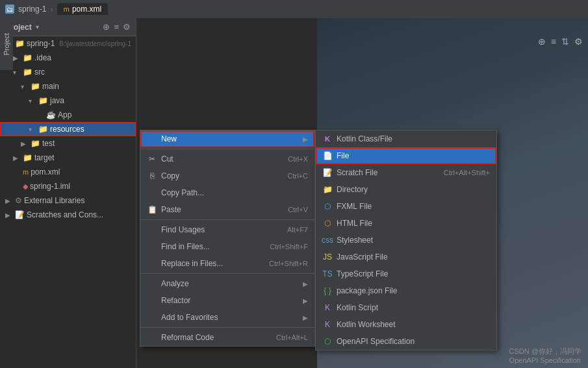 The height and width of the screenshot is (368, 588). What do you see at coordinates (68, 129) in the screenshot?
I see `tree-item-resources: ▾ 📁 resources` at bounding box center [68, 129].